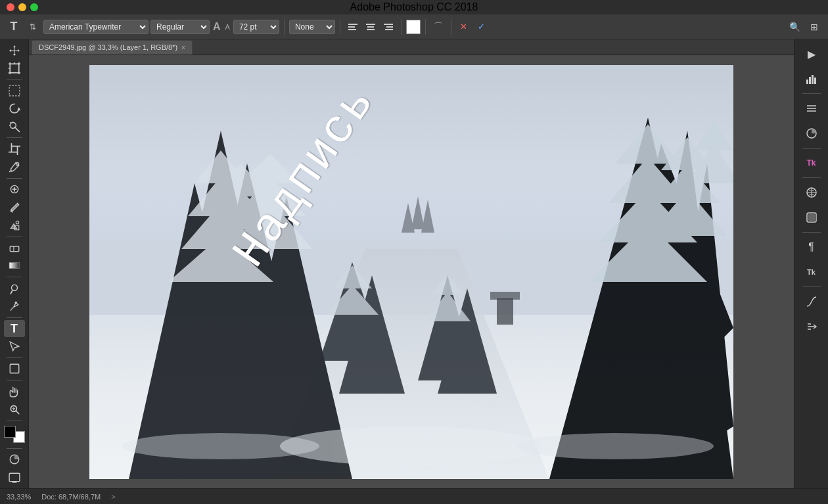 The height and width of the screenshot is (504, 828). What do you see at coordinates (14, 27) in the screenshot?
I see `text-tool-icon: T` at bounding box center [14, 27].